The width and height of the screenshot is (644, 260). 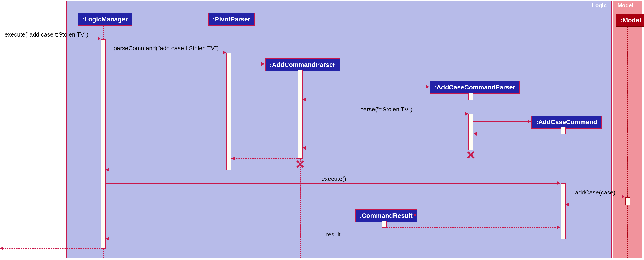 What do you see at coordinates (623, 197) in the screenshot?
I see `arrowhead-addcase` at bounding box center [623, 197].